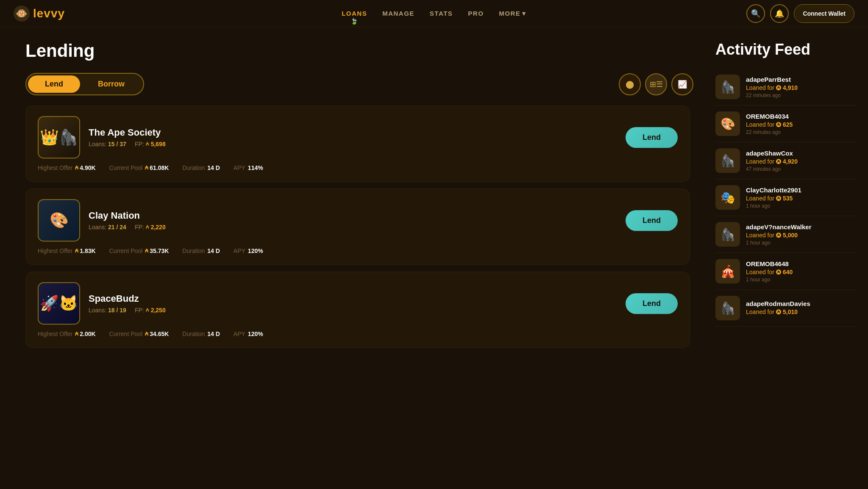 Image resolution: width=868 pixels, height=489 pixels. I want to click on lending-card-spacebudz: 🚀🐱 SpaceBudz Loans: 18 / 19 FP: ₳ 2,250 …, so click(358, 310).